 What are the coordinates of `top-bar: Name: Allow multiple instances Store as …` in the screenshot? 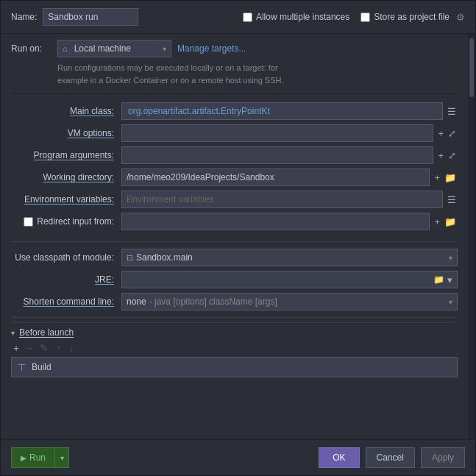 It's located at (238, 18).